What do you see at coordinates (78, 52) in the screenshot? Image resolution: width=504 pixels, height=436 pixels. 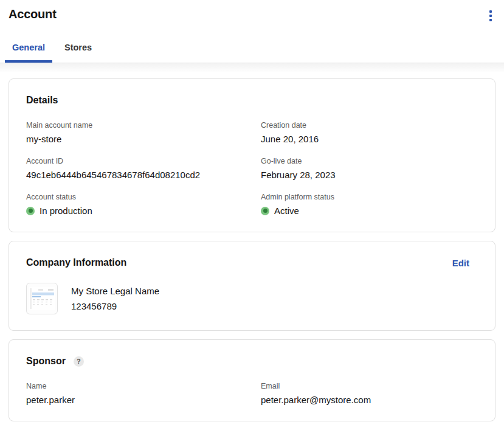 I see `tab-stores: Stores` at bounding box center [78, 52].